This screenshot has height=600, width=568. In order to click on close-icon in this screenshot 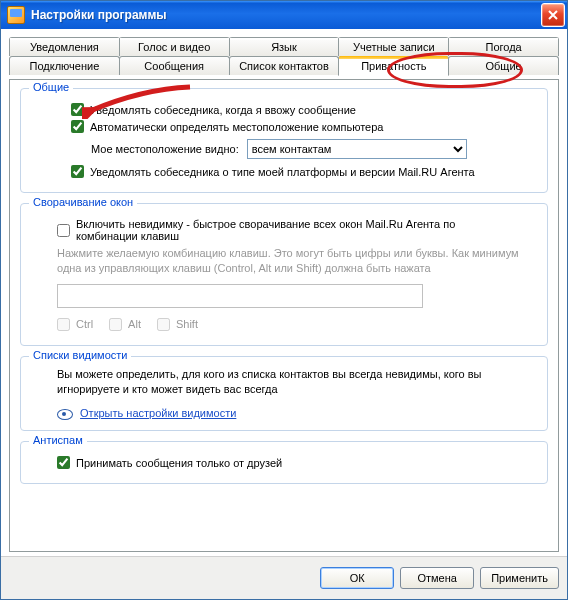, I will do `click(553, 15)`.